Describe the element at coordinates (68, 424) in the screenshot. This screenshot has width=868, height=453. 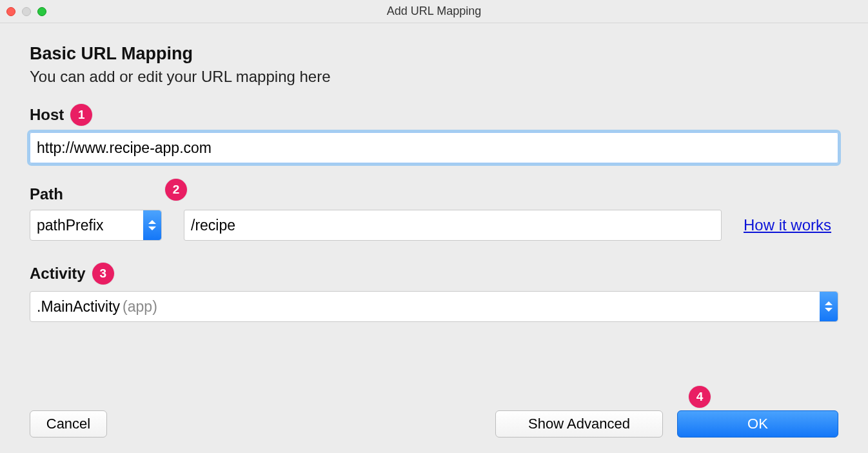
I see `cancel-button: Cancel` at that location.